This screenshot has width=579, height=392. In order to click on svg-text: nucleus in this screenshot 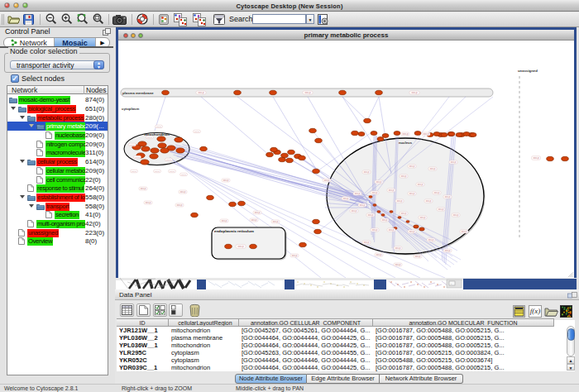, I will do `click(405, 142)`.